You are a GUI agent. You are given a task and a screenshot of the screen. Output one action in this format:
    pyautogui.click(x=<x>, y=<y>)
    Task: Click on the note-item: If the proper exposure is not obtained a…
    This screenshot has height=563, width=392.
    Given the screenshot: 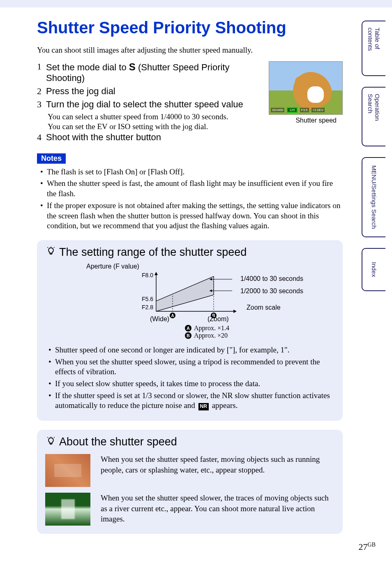 What is the action you would take?
    pyautogui.click(x=191, y=216)
    